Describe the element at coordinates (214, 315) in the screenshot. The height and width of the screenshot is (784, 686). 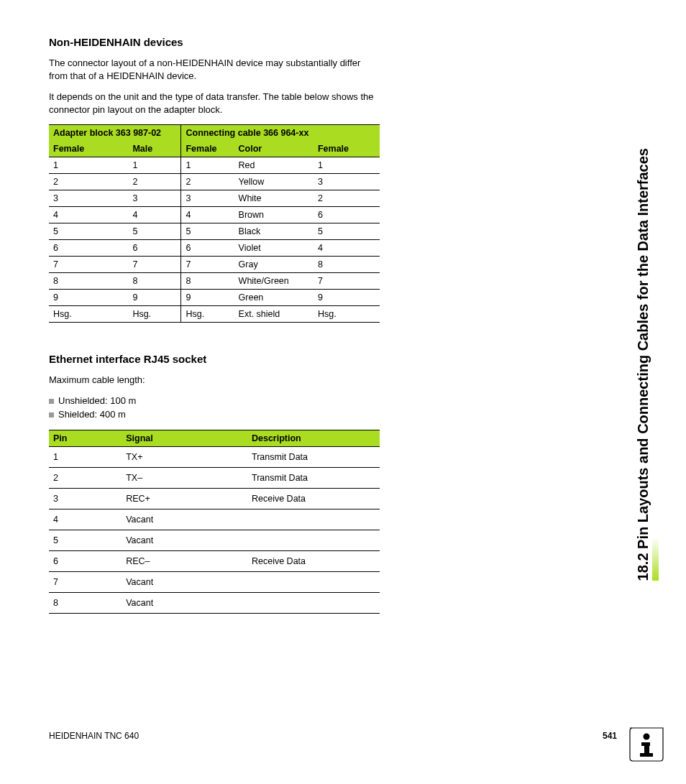
I see `table-row: Hsg.Hsg.Hsg.Ext. shieldHsg.` at that location.